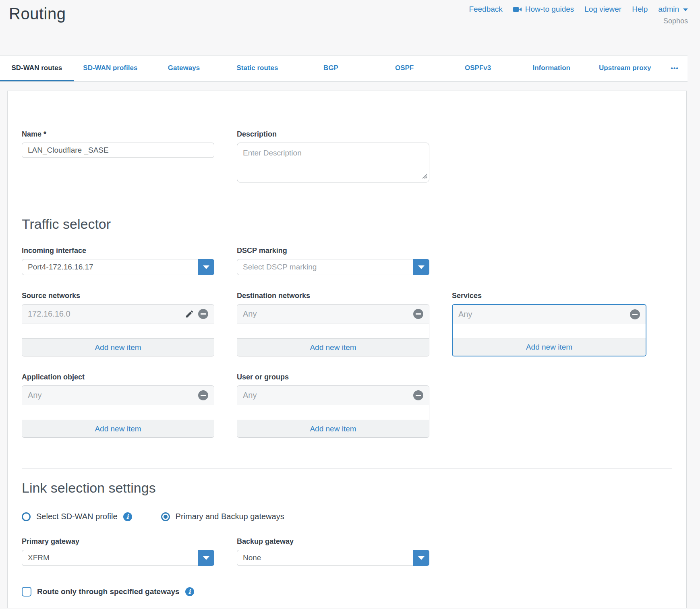 Image resolution: width=700 pixels, height=609 pixels. Describe the element at coordinates (347, 324) in the screenshot. I see `networks-services-row: Source networks 172.16.16.0 Add new item` at that location.